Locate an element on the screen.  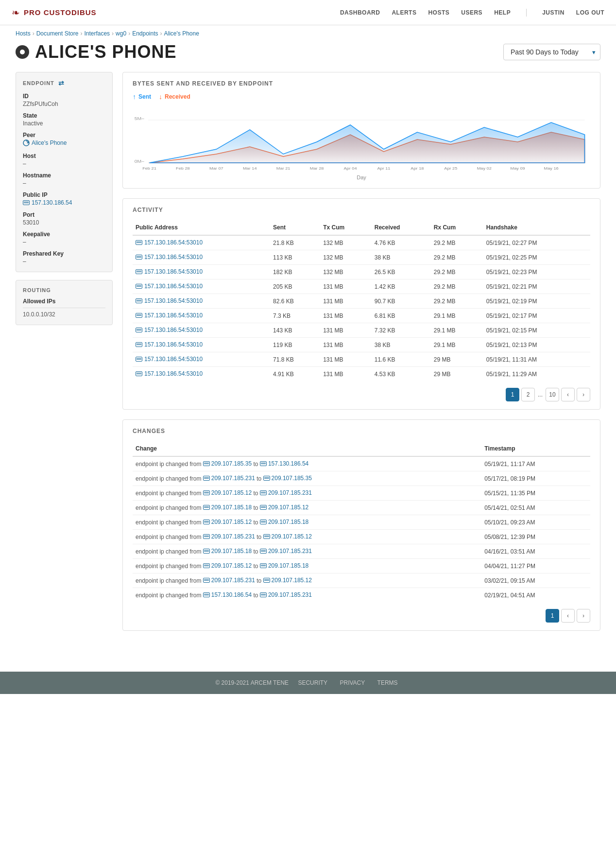
svg-text: May 16 is located at coordinates (551, 168).